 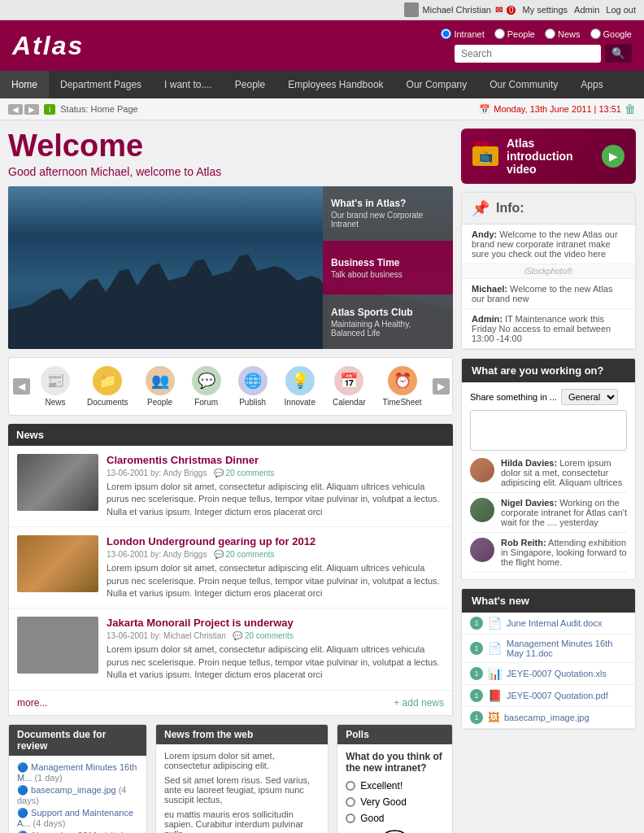 I want to click on status-bar: ◀ ▶ i Status: Home Page 📅 Monday, 13th J…, so click(x=322, y=109).